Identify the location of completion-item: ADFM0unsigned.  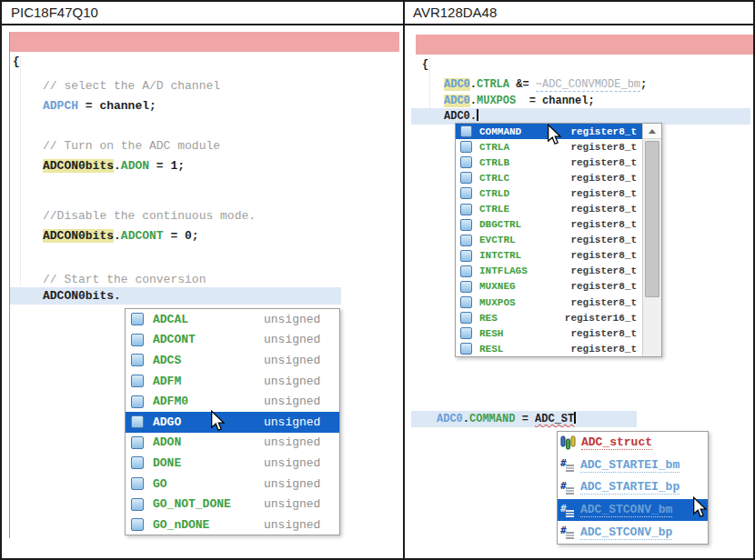
(233, 402).